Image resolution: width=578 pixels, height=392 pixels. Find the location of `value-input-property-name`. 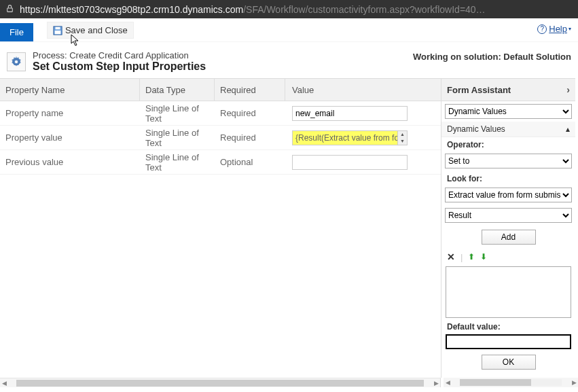

value-input-property-name is located at coordinates (350, 113).